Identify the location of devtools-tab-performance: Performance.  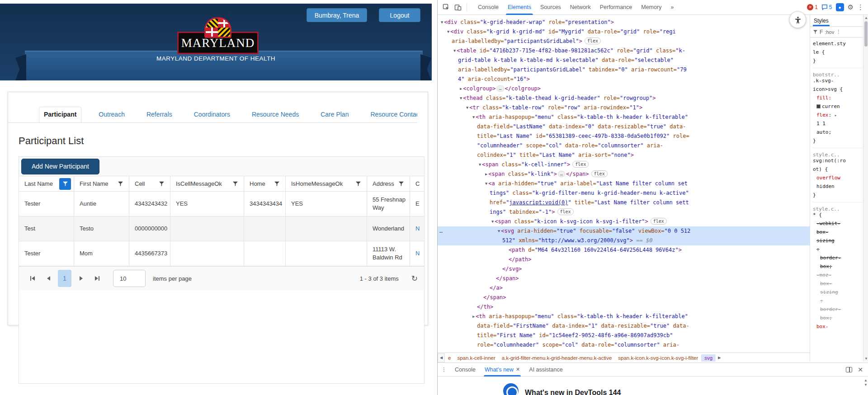
(616, 7).